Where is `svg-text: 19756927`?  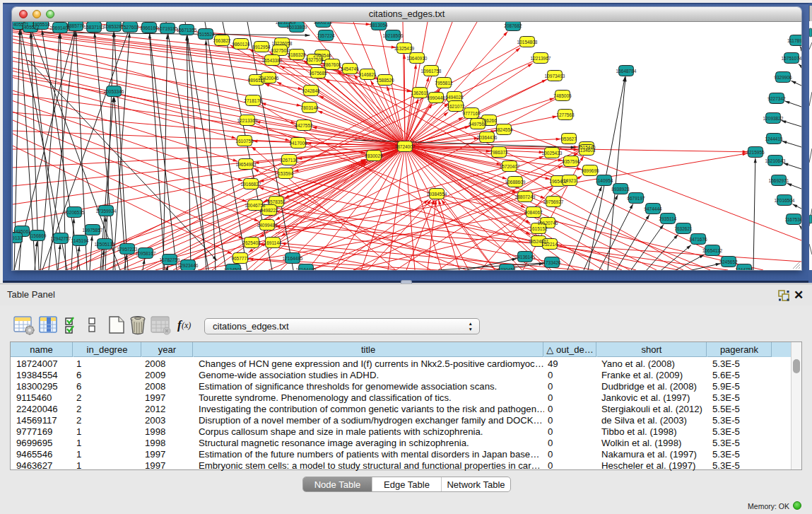
svg-text: 19756927 is located at coordinates (554, 202).